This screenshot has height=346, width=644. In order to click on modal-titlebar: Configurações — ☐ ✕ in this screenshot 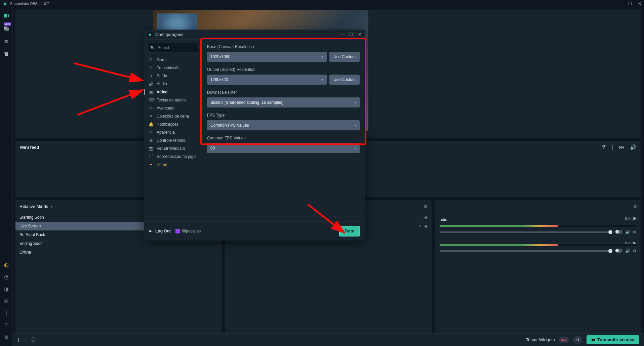, I will do `click(254, 35)`.